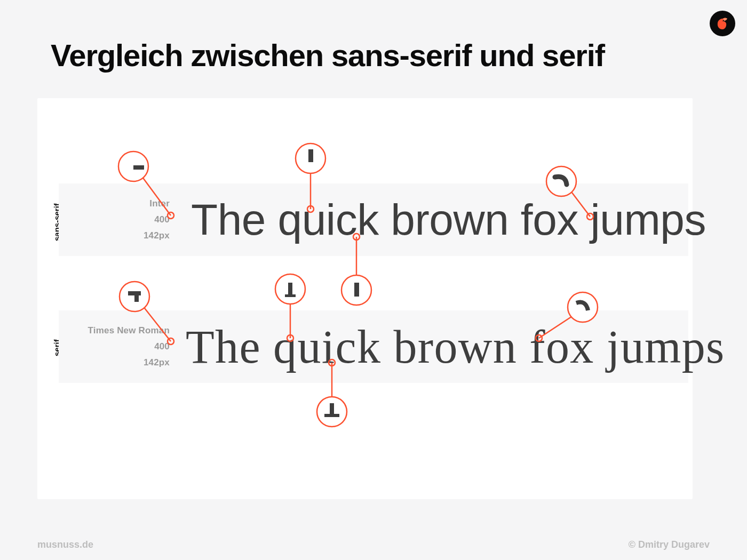  I want to click on font-name: Times New Roman, so click(129, 331).